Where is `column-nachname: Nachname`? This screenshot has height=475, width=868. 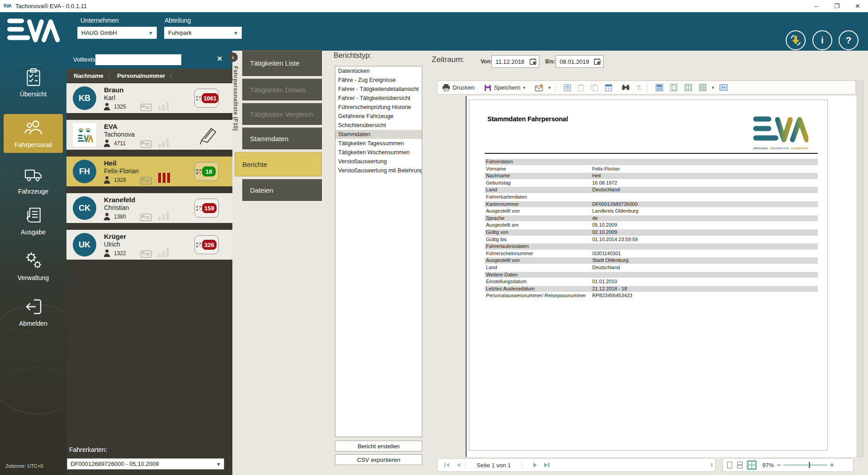
column-nachname: Nachname is located at coordinates (88, 76).